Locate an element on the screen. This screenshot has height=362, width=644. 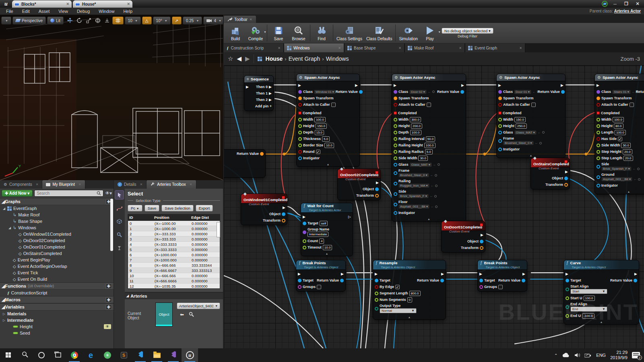
teal-pin is located at coordinates (568, 290).